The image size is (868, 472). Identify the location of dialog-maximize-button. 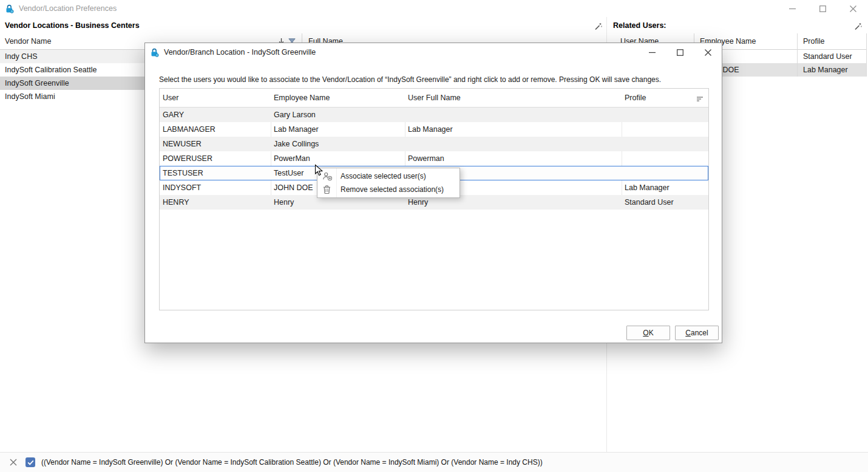
(680, 52).